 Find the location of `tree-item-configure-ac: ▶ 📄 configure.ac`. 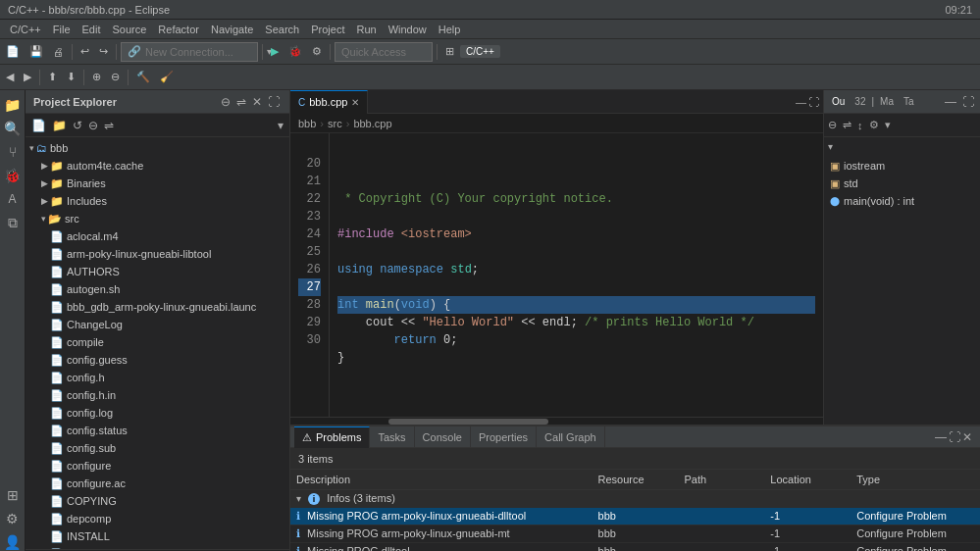

tree-item-configure-ac: ▶ 📄 configure.ac is located at coordinates (157, 483).